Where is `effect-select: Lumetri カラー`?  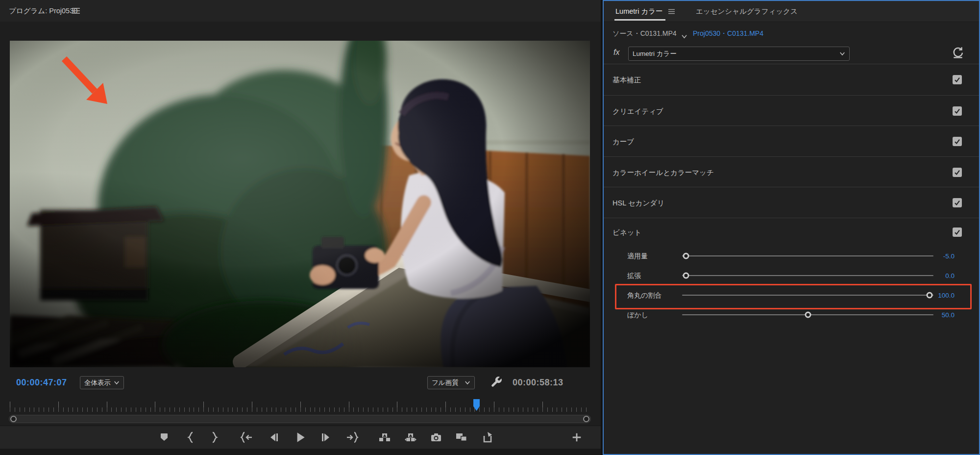 effect-select: Lumetri カラー is located at coordinates (739, 54).